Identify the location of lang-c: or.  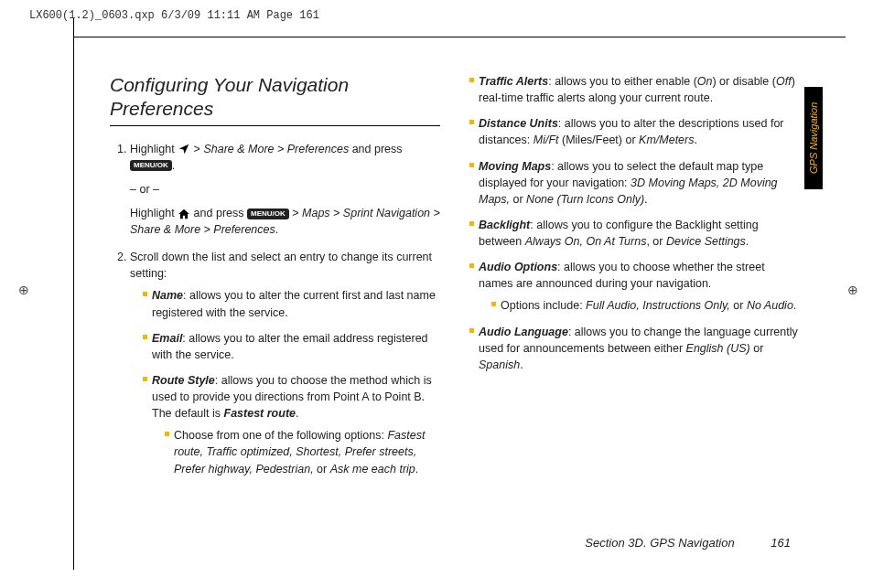
(758, 348).